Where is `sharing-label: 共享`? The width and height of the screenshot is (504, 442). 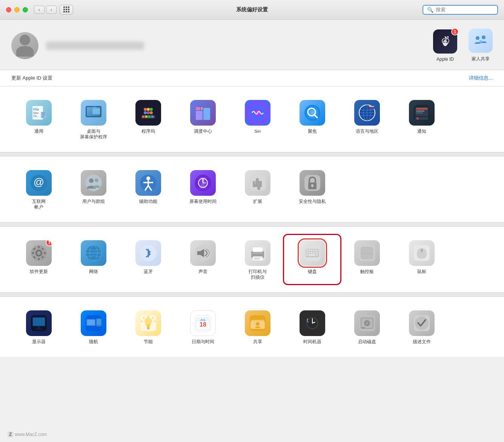
sharing-label: 共享 is located at coordinates (258, 342).